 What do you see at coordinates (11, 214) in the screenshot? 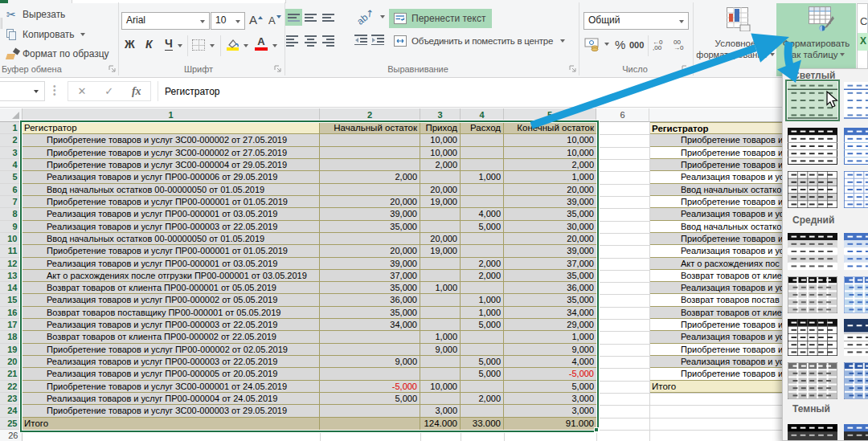
I see `row-header-8: 8` at bounding box center [11, 214].